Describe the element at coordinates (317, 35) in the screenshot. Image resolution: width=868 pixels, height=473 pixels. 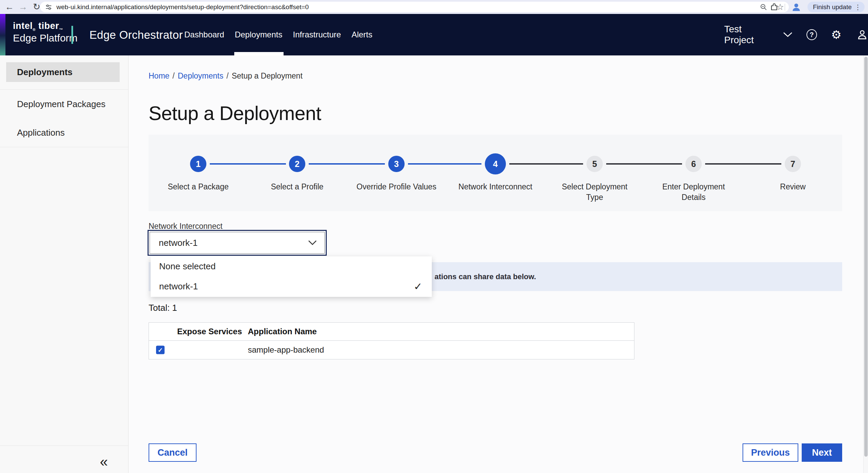
I see `nav-infrastructure: Infrastructure` at that location.